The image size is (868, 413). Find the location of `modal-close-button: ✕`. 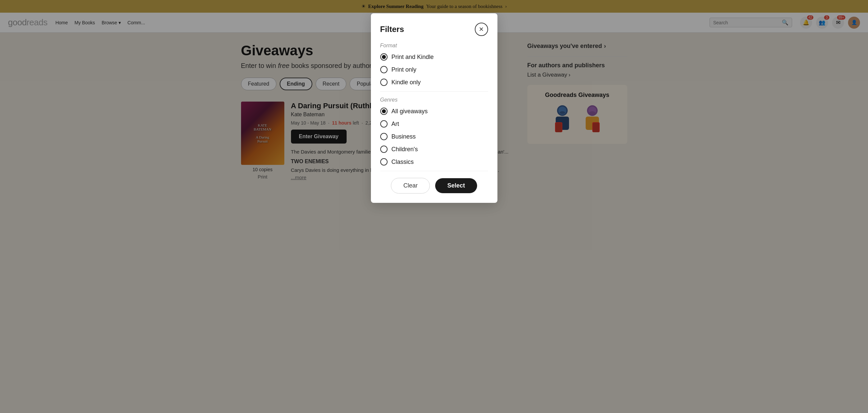

modal-close-button: ✕ is located at coordinates (482, 29).